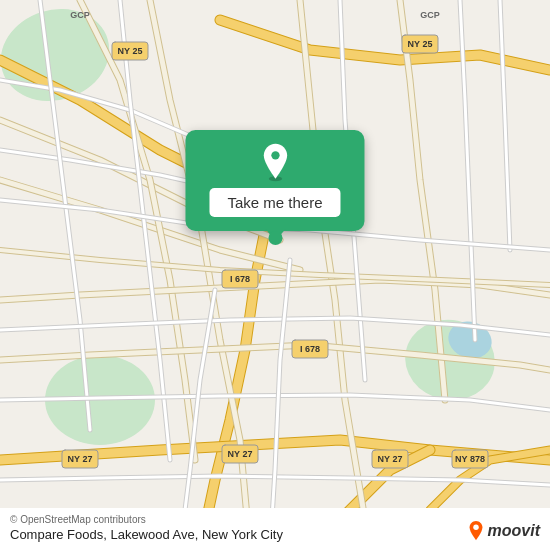 The height and width of the screenshot is (550, 550). I want to click on moovit-pin-icon, so click(476, 531).